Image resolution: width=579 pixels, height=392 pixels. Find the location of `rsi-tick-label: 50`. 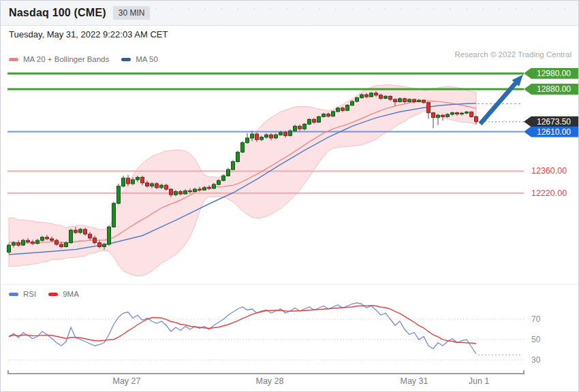

rsi-tick-label: 50 is located at coordinates (535, 340).